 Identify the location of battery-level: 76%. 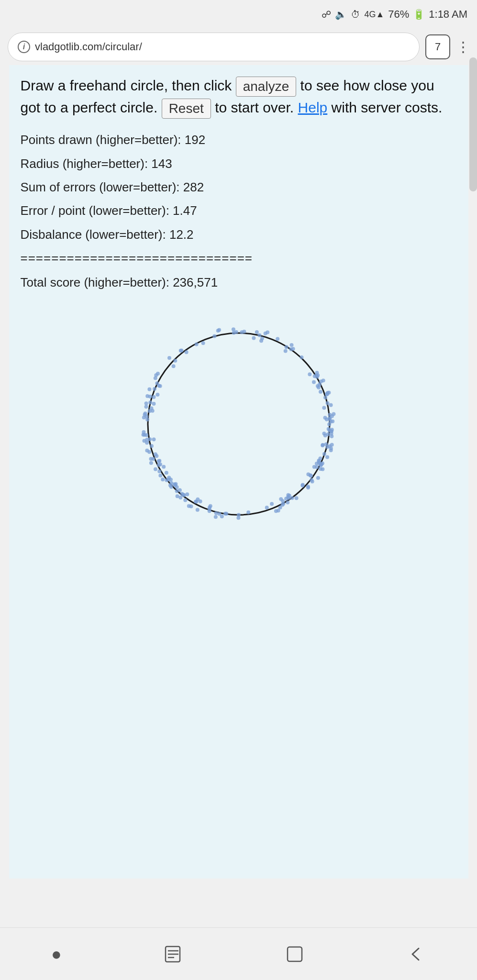
(399, 14).